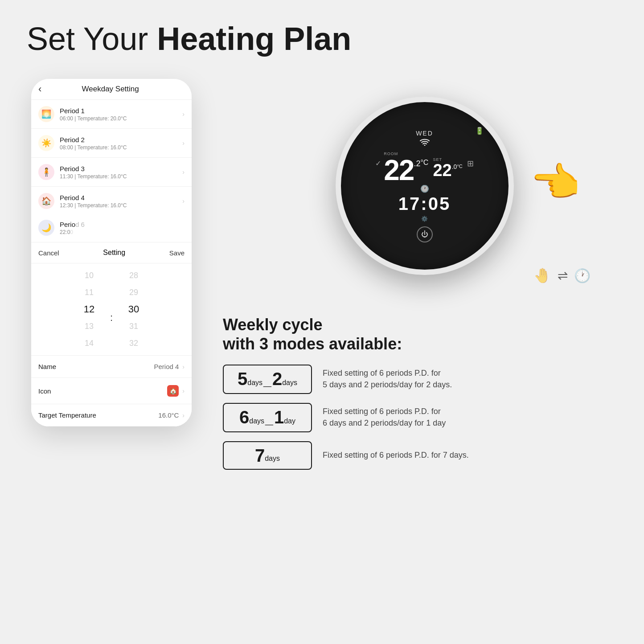  I want to click on picker-hour-11: 11, so click(89, 292).